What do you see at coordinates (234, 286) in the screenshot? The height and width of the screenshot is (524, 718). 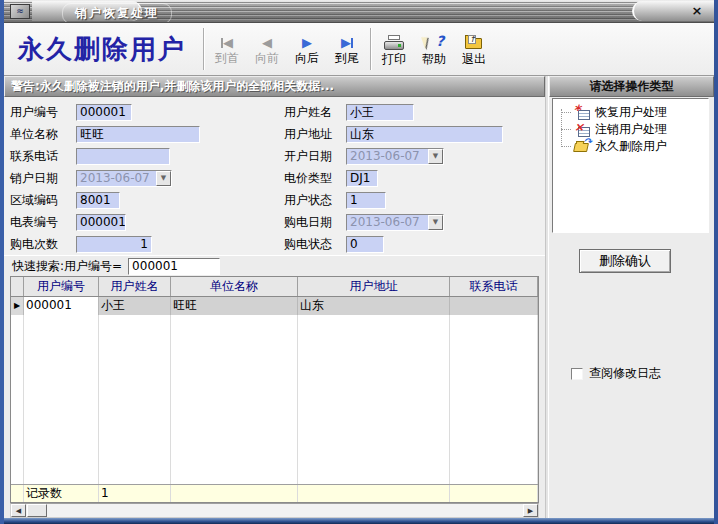 I see `column-header: 单位名称` at bounding box center [234, 286].